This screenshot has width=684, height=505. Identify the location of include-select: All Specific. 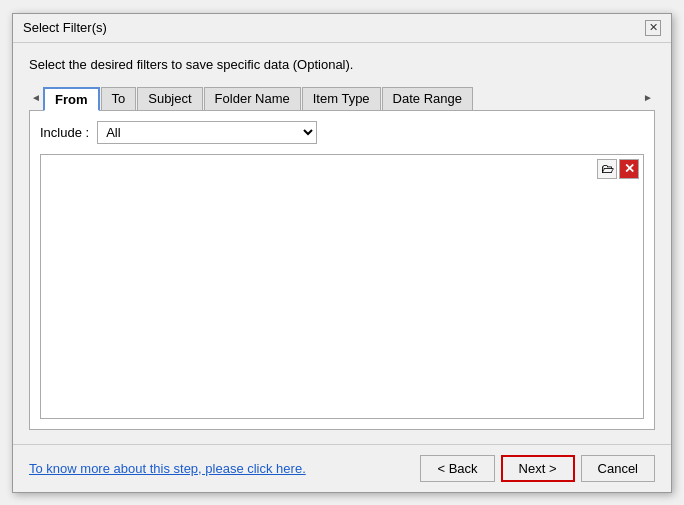
(207, 132).